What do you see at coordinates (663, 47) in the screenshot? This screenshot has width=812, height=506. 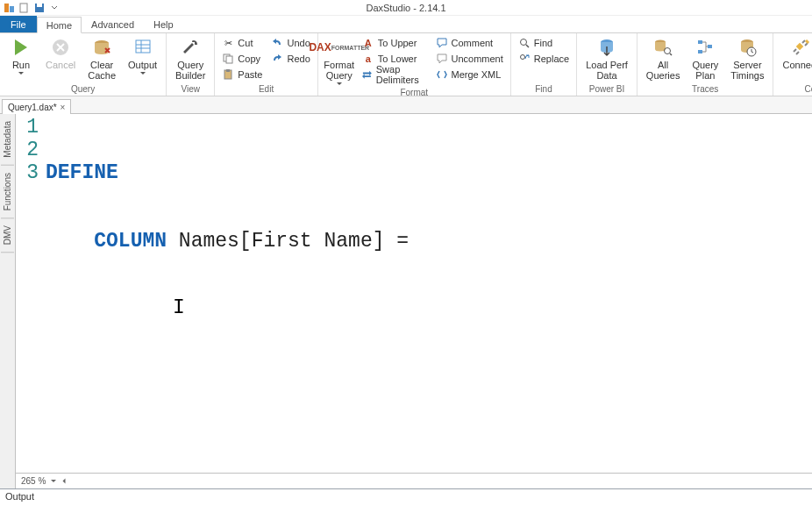 I see `all-queries-icon` at bounding box center [663, 47].